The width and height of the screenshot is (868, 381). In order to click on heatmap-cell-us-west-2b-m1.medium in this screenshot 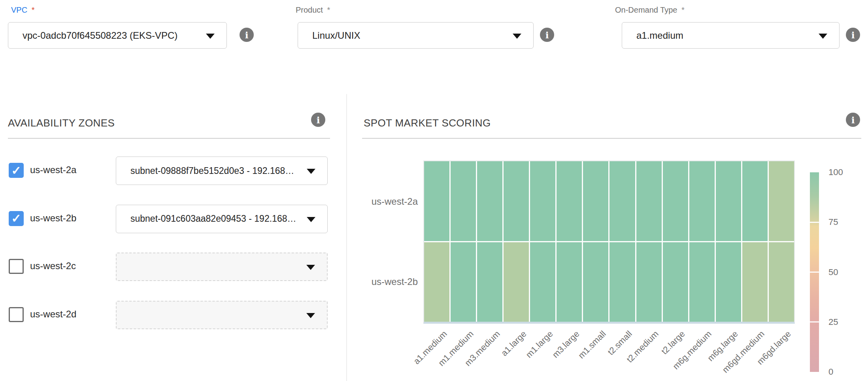, I will do `click(463, 282)`.